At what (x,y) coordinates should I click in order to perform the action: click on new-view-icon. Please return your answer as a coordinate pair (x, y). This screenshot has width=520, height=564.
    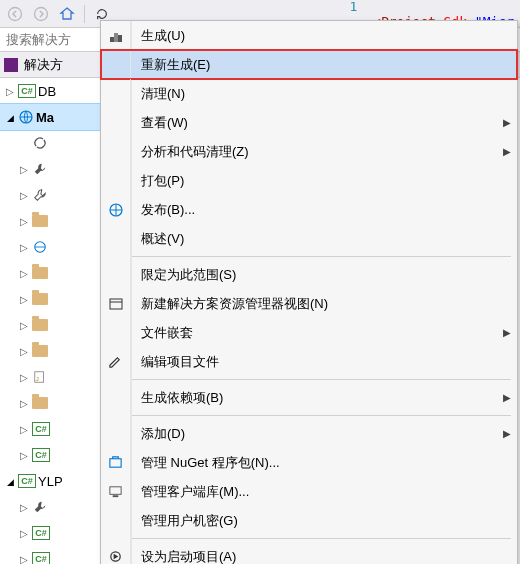
    Looking at the image, I should click on (116, 304).